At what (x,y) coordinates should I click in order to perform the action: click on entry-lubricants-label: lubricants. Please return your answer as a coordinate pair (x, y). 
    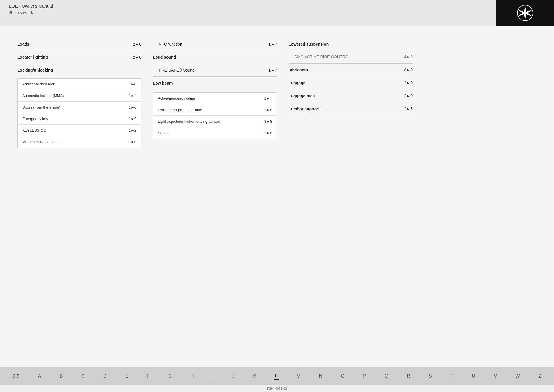
    Looking at the image, I should click on (298, 70).